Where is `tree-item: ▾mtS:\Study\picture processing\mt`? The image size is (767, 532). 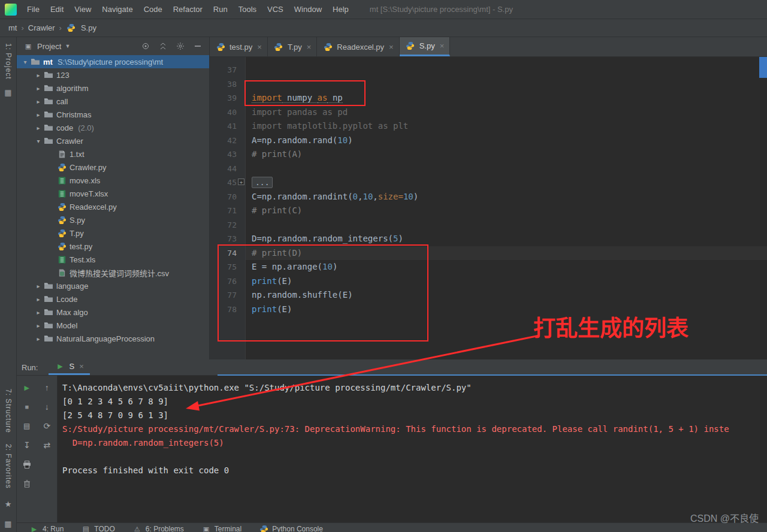 tree-item: ▾mtS:\Study\picture processing\mt is located at coordinates (113, 62).